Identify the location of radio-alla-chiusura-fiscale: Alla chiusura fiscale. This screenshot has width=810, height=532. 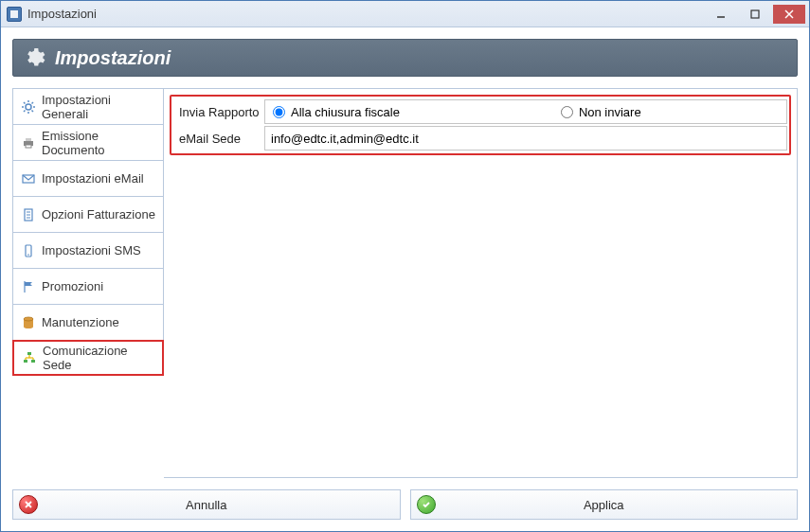
(336, 112).